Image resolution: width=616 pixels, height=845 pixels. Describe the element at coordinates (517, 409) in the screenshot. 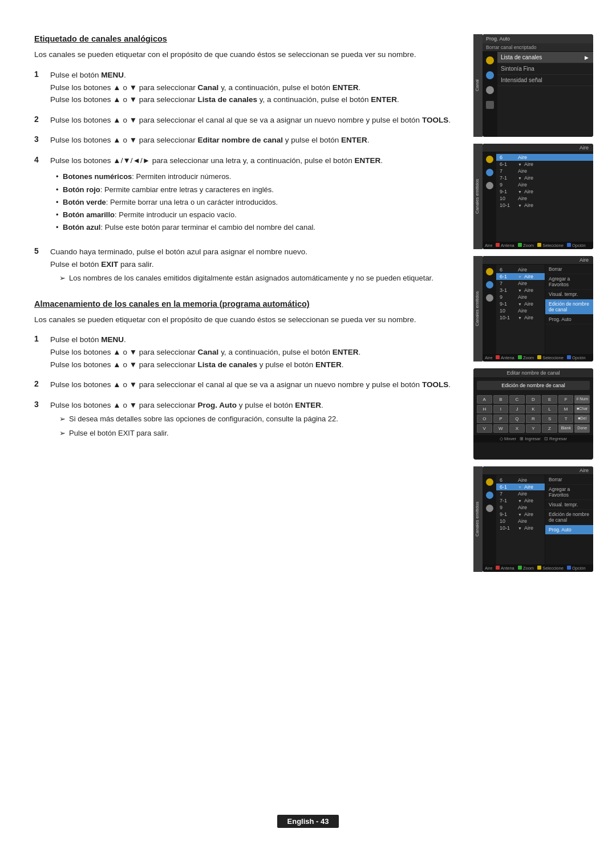

I see `key-j: J` at that location.